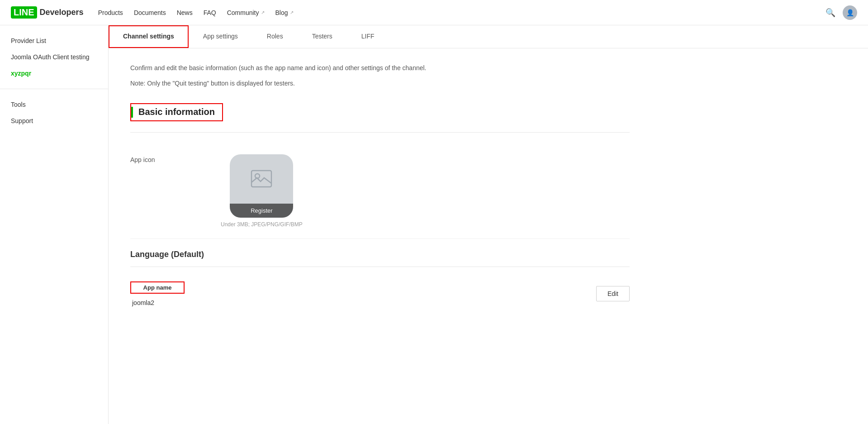  I want to click on app-name-value: joomla2, so click(363, 302).